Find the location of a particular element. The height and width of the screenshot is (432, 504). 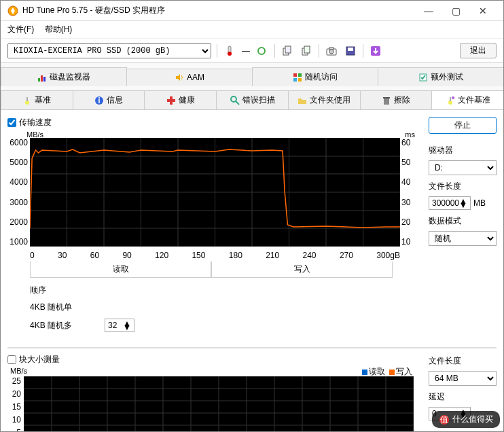

4kb-single-label: 4KB 随机单 is located at coordinates (64, 307).